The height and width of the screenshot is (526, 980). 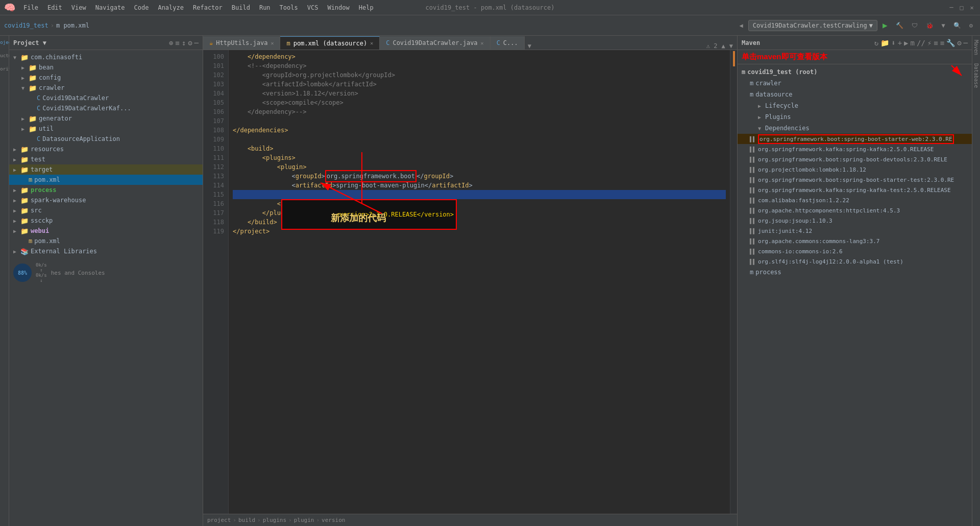 What do you see at coordinates (813, 26) in the screenshot?
I see `run-configuration: Covid19DataCrawler.testCrawling ▼` at bounding box center [813, 26].